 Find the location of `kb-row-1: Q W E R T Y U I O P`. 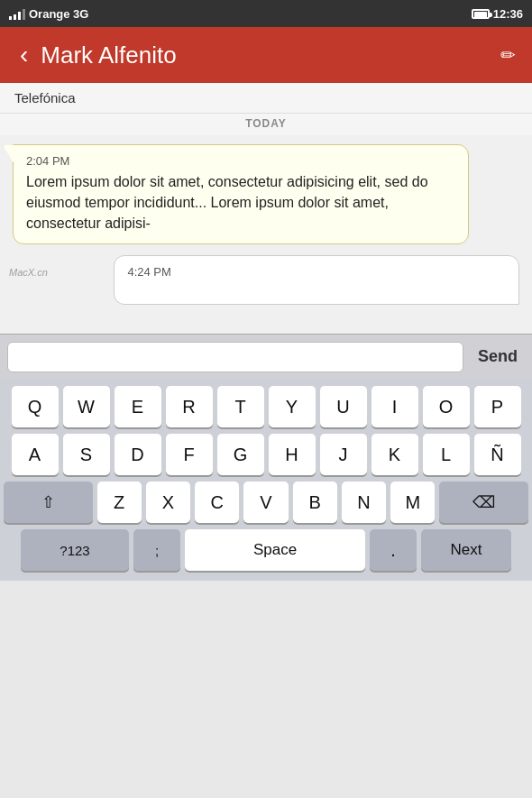

kb-row-1: Q W E R T Y U I O P is located at coordinates (266, 407).